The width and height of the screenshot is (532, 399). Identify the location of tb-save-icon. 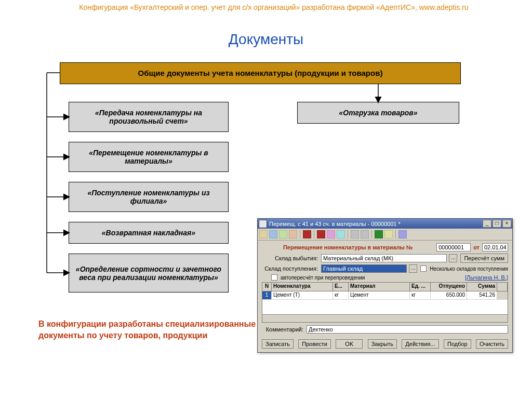
(283, 234).